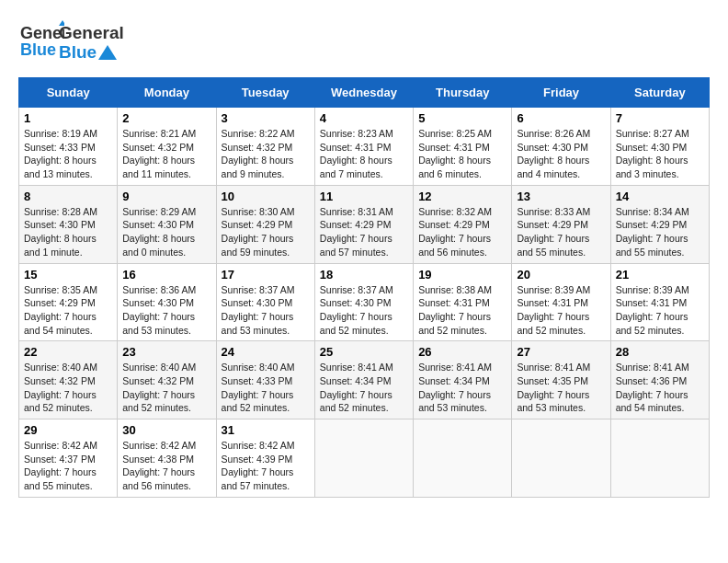 The width and height of the screenshot is (728, 563). Describe the element at coordinates (258, 133) in the screenshot. I see `sunrise-label: Sunrise: 8:22 AM` at that location.